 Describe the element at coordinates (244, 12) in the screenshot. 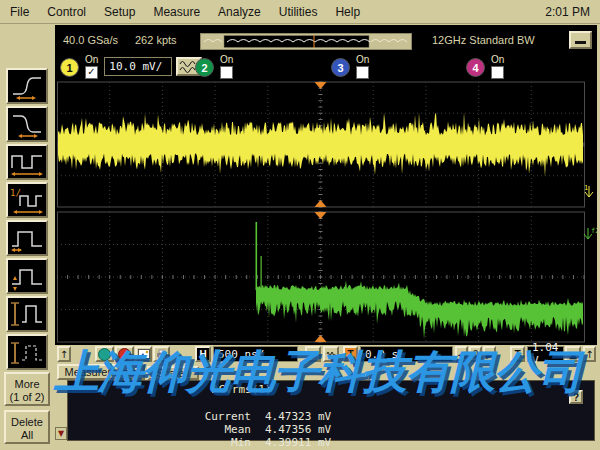

I see `menu-analyze: Analyze` at that location.